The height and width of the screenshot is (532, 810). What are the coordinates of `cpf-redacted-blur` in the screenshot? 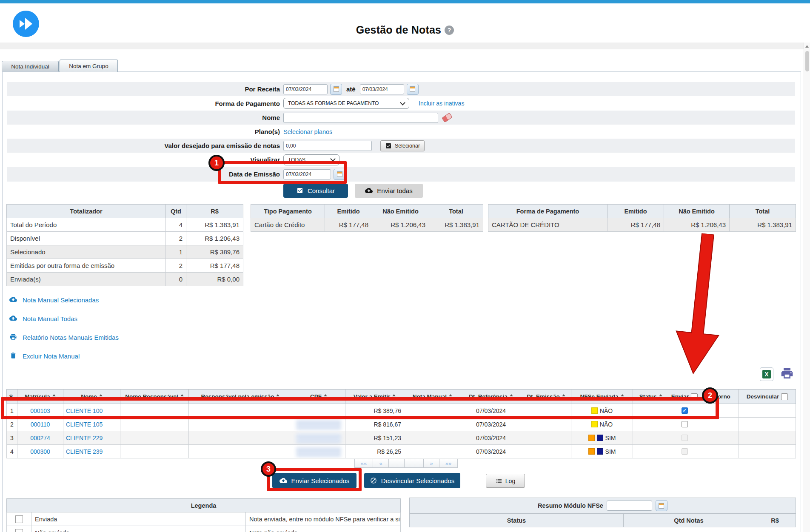 It's located at (319, 438).